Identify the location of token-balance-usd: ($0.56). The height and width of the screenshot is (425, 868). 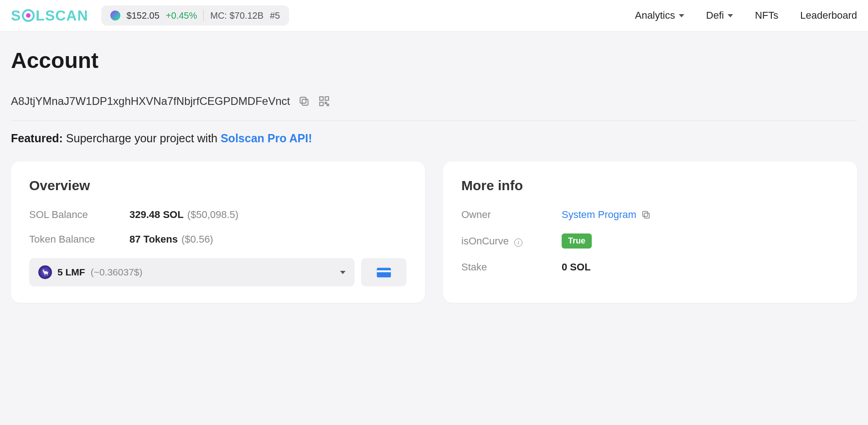
(197, 239).